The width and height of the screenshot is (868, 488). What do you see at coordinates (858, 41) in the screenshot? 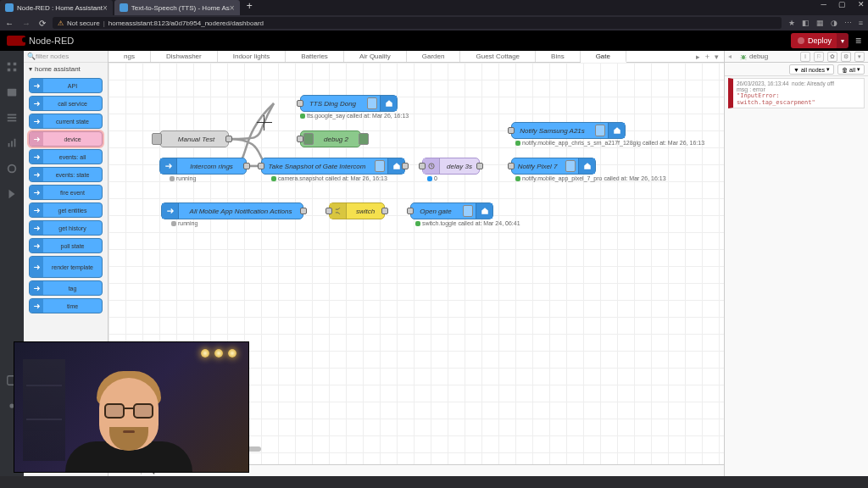
I see `main-menu-button: ≡` at bounding box center [858, 41].